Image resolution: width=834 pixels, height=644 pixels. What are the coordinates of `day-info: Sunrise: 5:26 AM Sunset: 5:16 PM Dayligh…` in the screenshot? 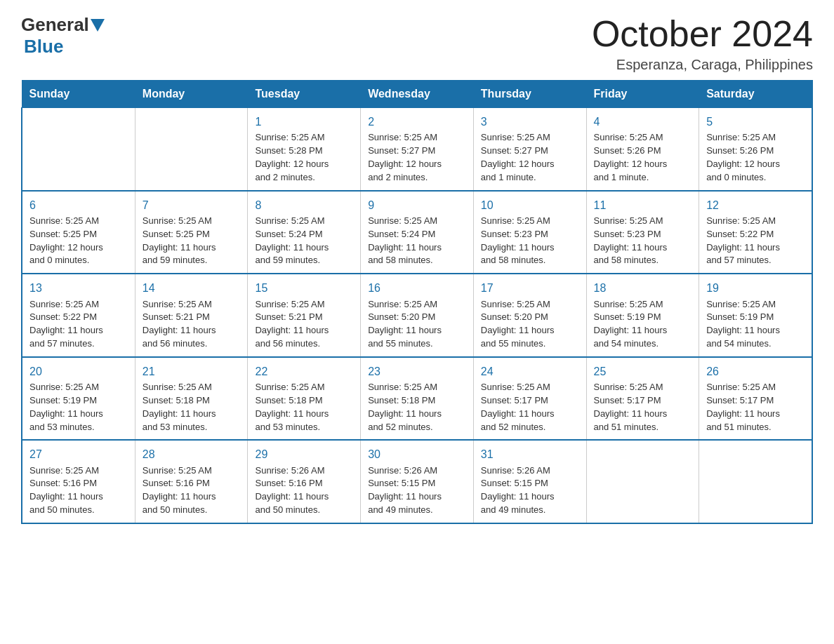 It's located at (304, 491).